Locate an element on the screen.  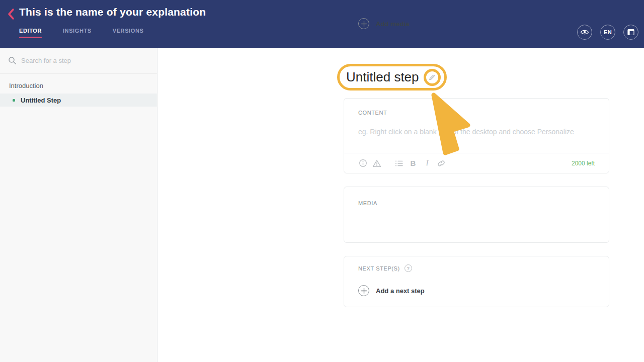
tab-versions: VERSIONS is located at coordinates (128, 33).